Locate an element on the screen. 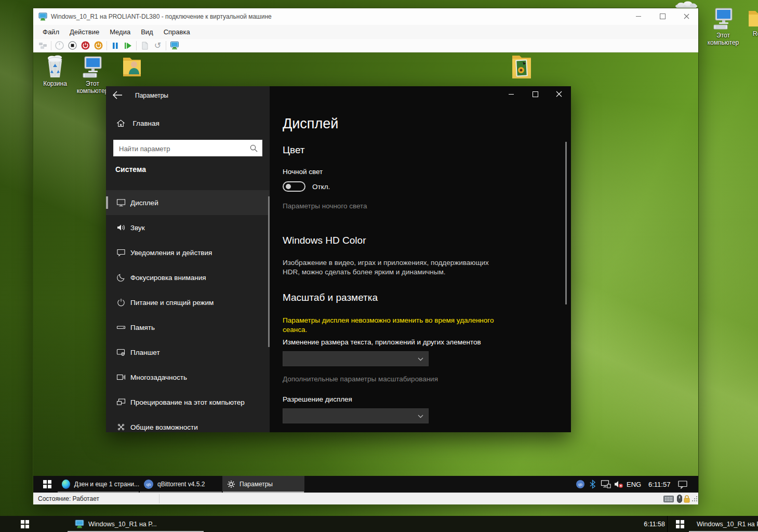  sidebar-item-focus-assist: Фокусировка внимания is located at coordinates (188, 277).